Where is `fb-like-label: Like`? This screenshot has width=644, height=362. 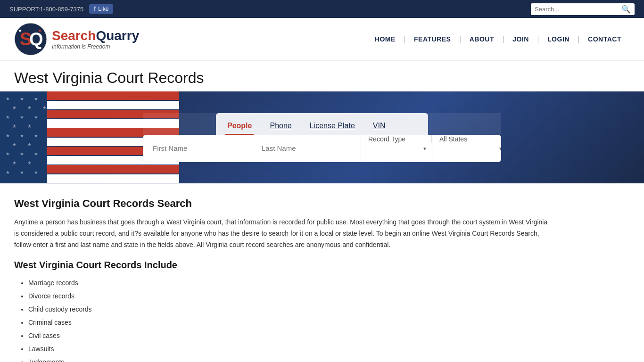
fb-like-label: Like is located at coordinates (103, 9).